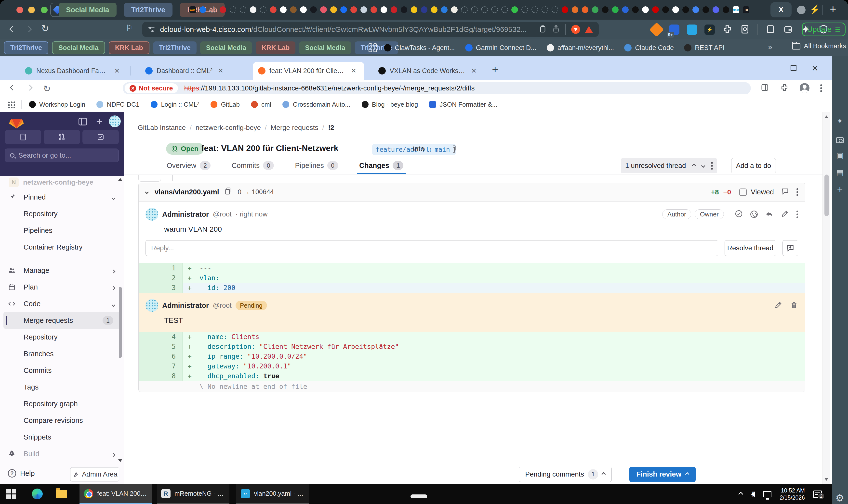  I want to click on extensions-puzzle-icon, so click(727, 30).